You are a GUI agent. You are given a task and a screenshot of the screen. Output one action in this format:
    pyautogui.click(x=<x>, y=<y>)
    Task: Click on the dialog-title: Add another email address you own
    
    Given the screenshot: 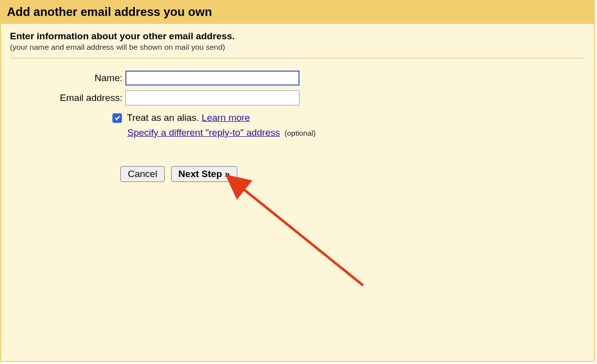 What is the action you would take?
    pyautogui.click(x=298, y=12)
    